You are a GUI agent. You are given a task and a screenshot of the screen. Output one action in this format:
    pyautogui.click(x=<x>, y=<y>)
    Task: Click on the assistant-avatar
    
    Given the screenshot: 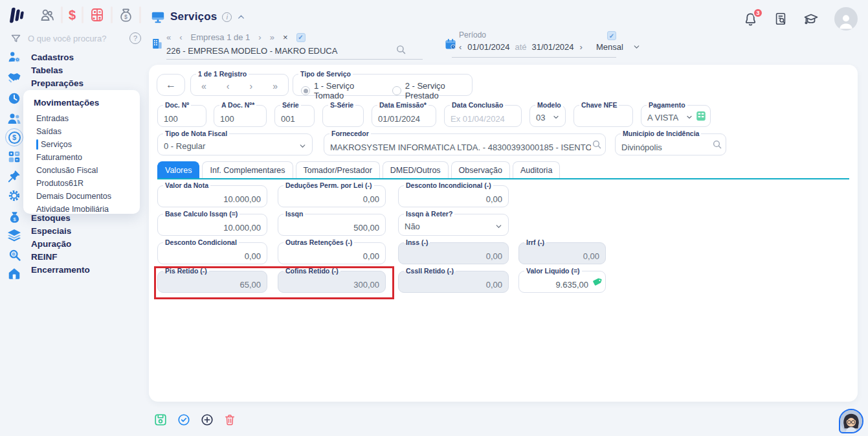 What is the action you would take?
    pyautogui.click(x=851, y=421)
    